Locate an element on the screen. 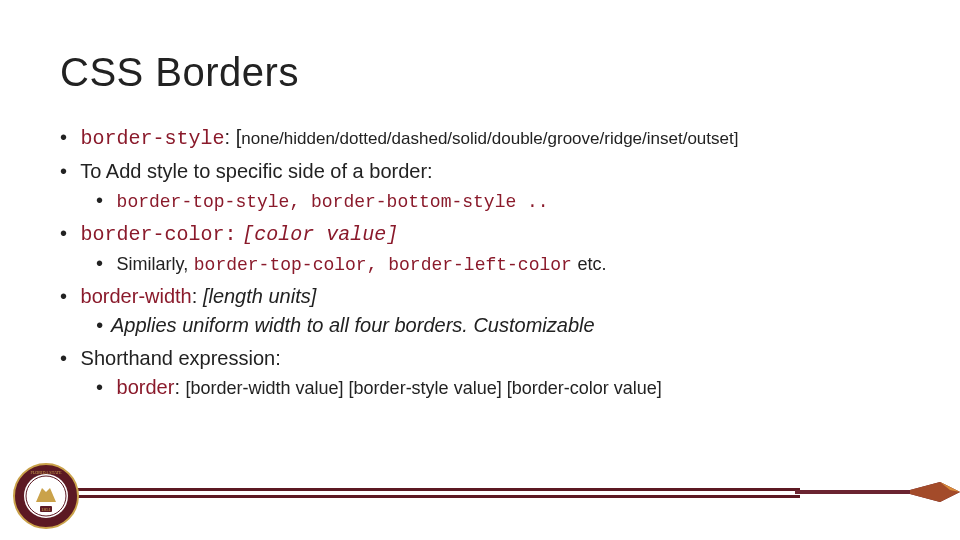 This screenshot has height=540, width=960. bullet-border-color: border-color: [color value] Similarly, b… is located at coordinates (480, 248).